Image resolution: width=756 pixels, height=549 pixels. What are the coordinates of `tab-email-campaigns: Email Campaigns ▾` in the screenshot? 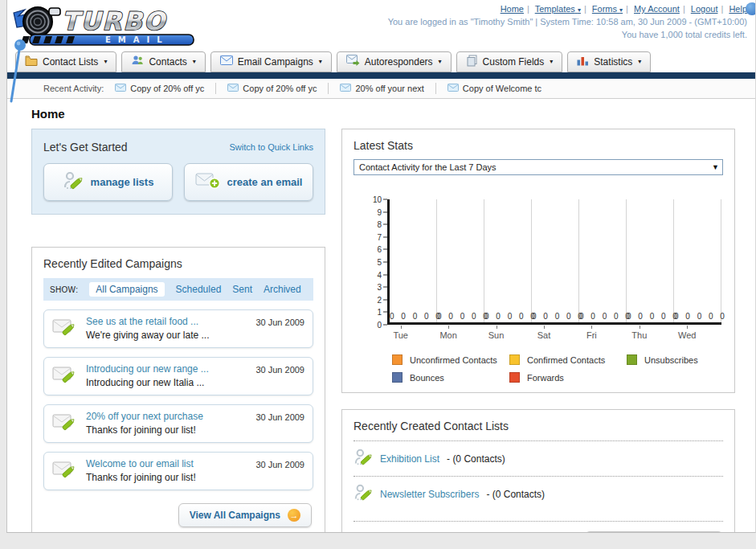 It's located at (272, 62).